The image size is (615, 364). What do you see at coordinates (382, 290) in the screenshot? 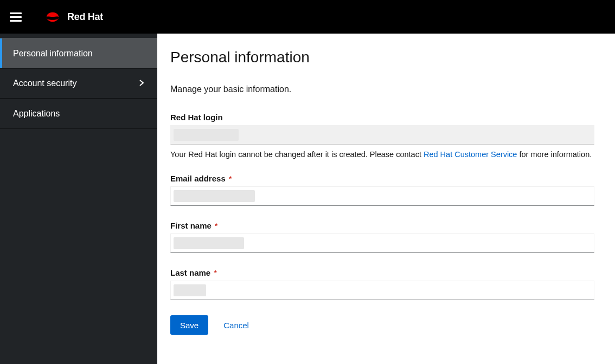
I see `last-name-field` at bounding box center [382, 290].